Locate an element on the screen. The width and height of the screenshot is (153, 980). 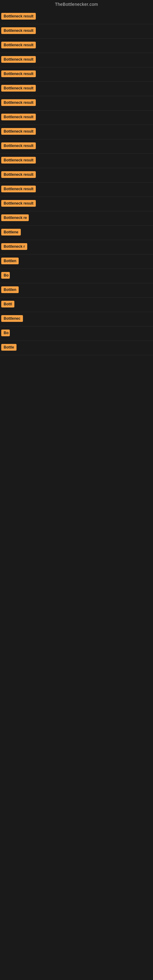
bottleneck-result-badge: Bottle is located at coordinates (9, 347).